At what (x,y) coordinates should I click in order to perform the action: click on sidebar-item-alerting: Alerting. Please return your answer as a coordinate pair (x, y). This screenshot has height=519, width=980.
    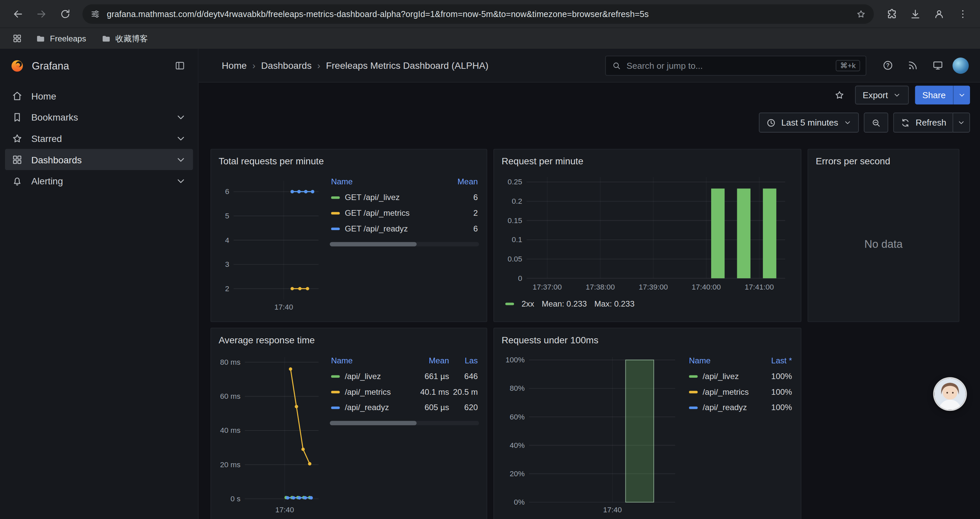
    Looking at the image, I should click on (99, 180).